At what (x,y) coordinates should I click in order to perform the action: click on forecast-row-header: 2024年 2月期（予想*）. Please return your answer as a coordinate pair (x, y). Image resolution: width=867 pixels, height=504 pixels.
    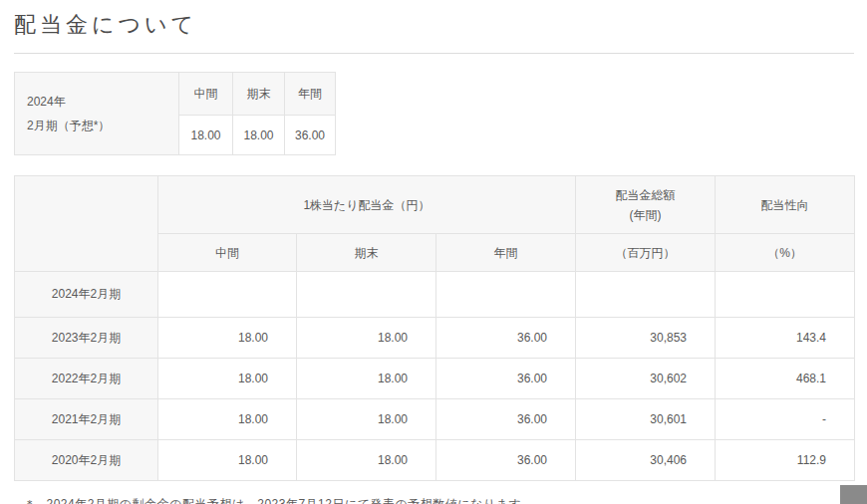
    Looking at the image, I should click on (98, 114).